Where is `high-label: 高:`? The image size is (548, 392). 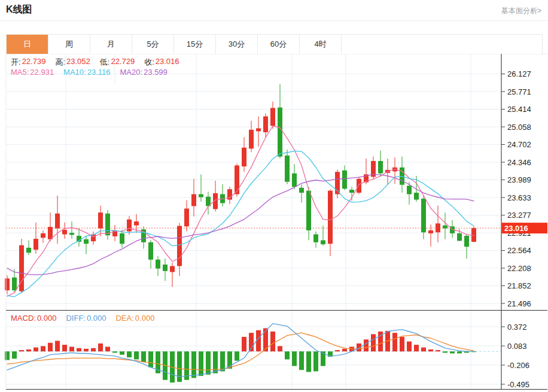 high-label: 高: is located at coordinates (60, 62).